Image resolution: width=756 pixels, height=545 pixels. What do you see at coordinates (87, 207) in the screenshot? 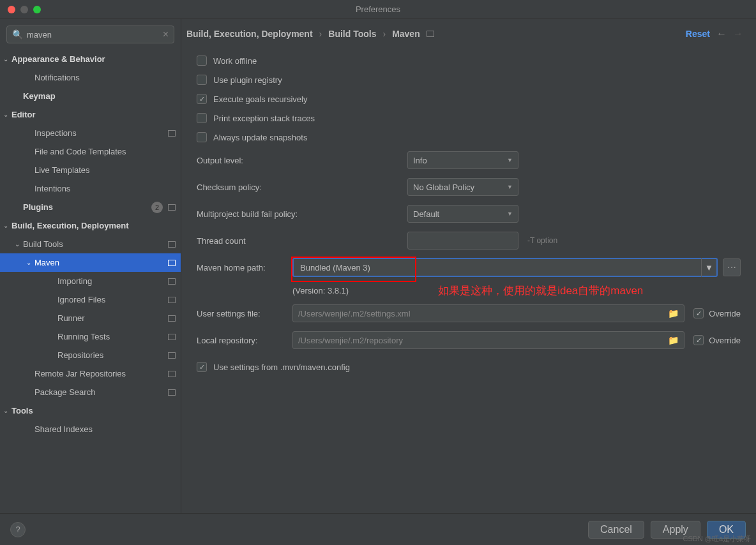
I see `sidebar-item-label: Plugins` at bounding box center [87, 207].